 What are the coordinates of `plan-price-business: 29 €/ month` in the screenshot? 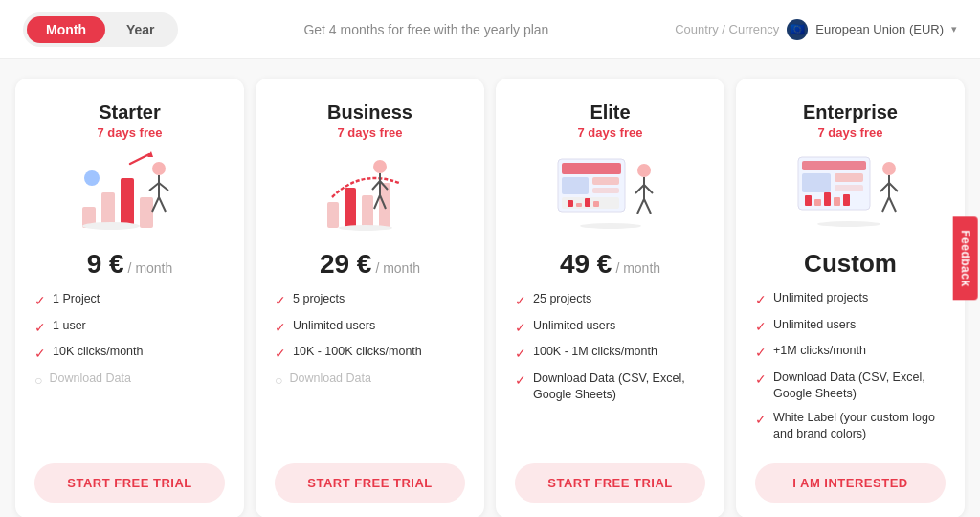 It's located at (369, 264).